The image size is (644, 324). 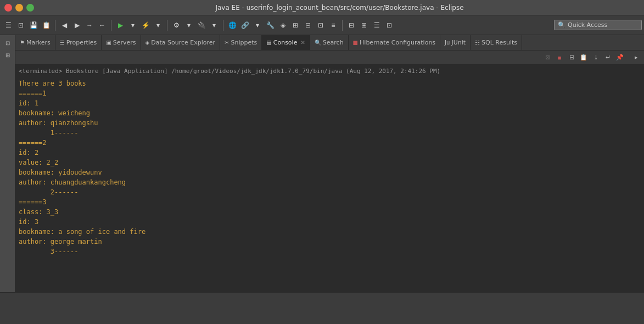 I want to click on hibernate-icon: ■, so click(x=356, y=43).